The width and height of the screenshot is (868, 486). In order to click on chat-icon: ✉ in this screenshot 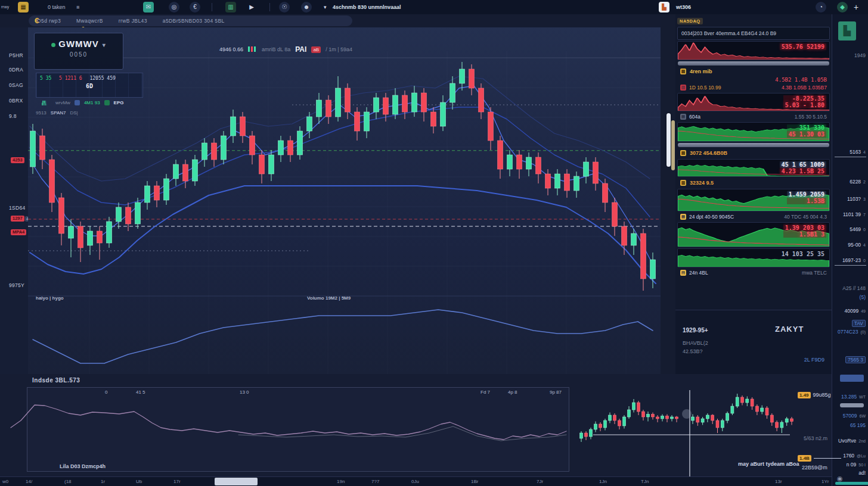, I will do `click(148, 7)`.